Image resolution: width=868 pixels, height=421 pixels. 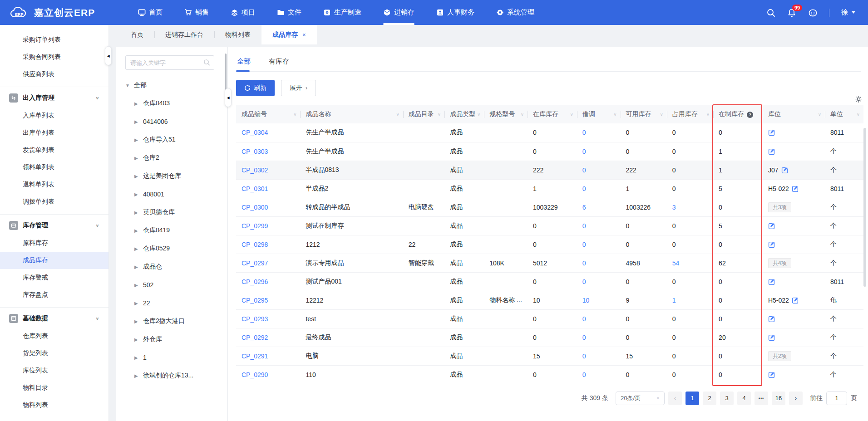 What do you see at coordinates (780, 263) in the screenshot?
I see `location-count-tag: 共4项` at bounding box center [780, 263].